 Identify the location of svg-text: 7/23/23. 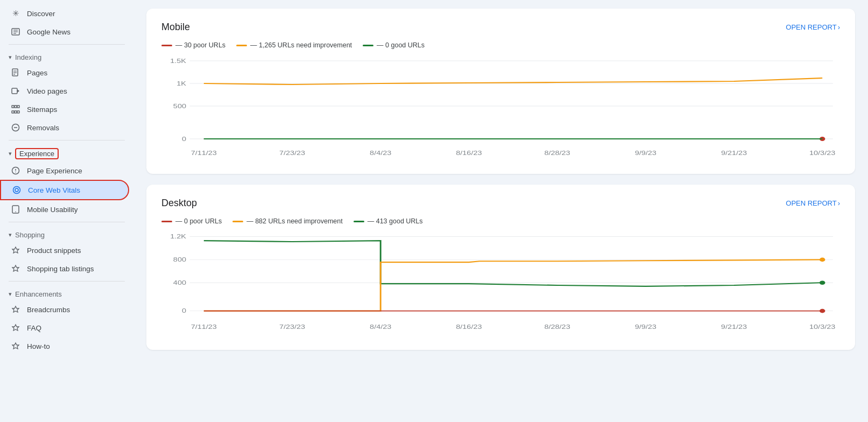
(292, 327).